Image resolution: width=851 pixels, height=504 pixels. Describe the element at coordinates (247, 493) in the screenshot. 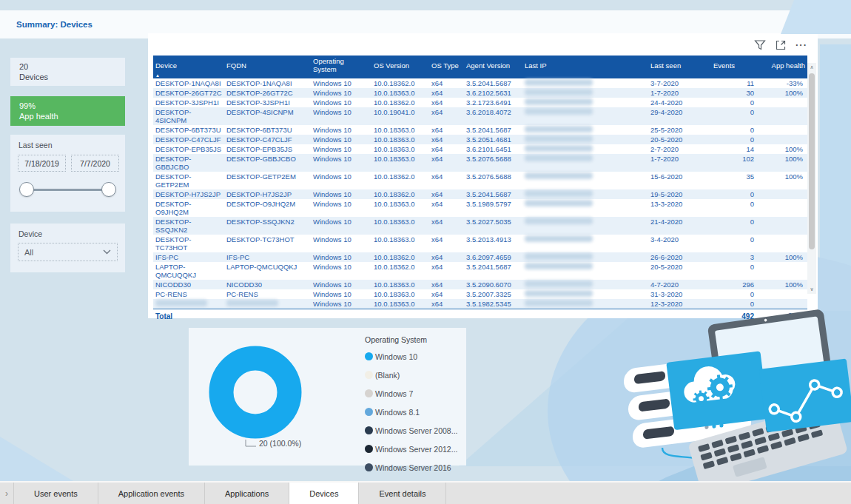

I see `tab-applications: Applications` at that location.